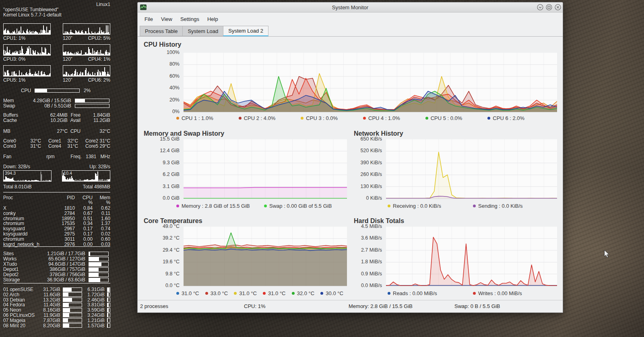 The image size is (644, 337). I want to click on cpu-graph-cell: 120”CPU6: 2%, so click(87, 74).